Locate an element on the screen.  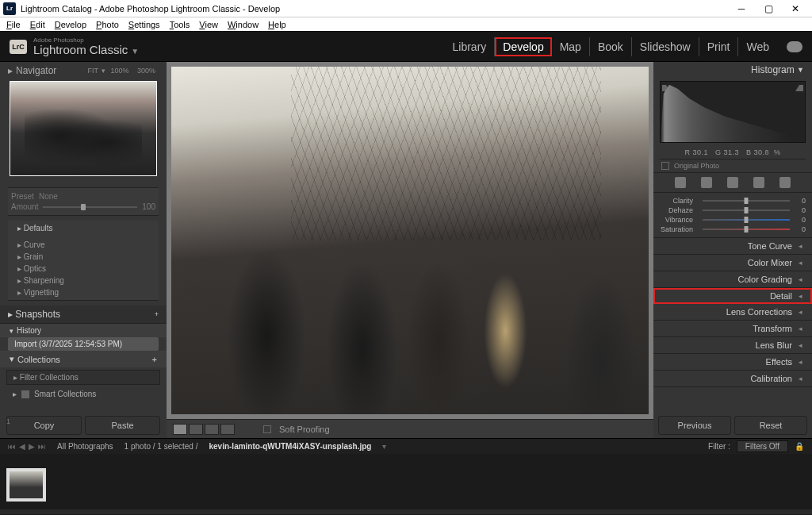
section-color-grading: Color Grading◂ is located at coordinates (733, 279).